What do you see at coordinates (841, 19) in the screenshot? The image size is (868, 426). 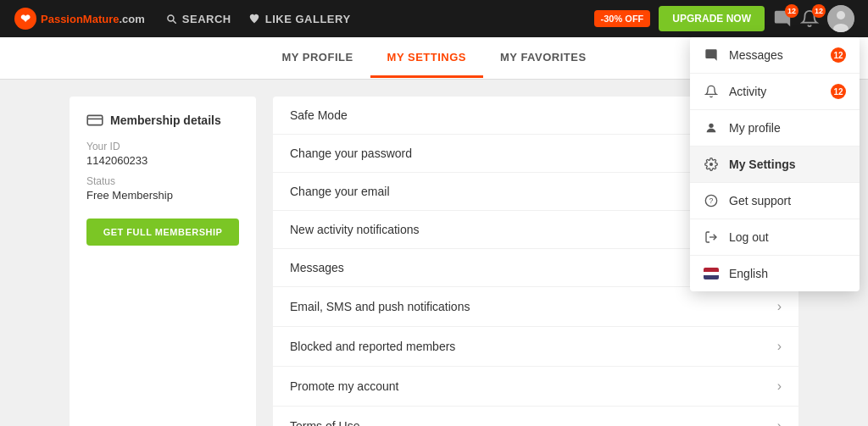 I see `avatar` at bounding box center [841, 19].